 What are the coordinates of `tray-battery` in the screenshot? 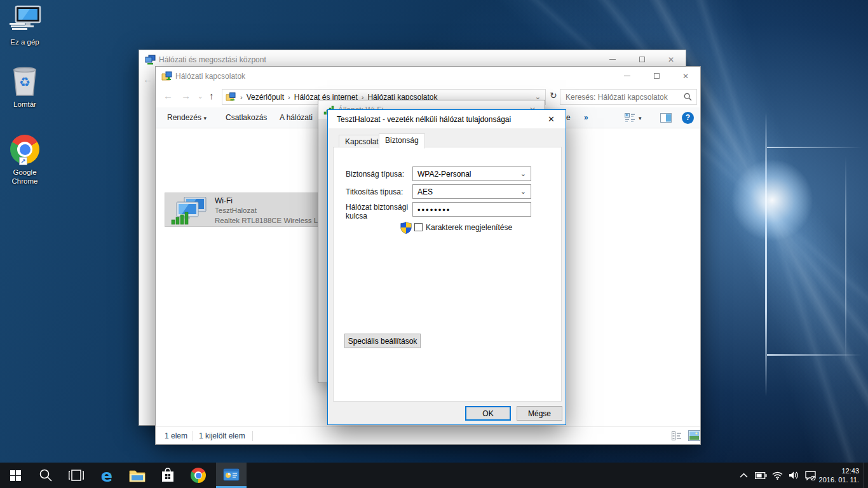 It's located at (761, 475).